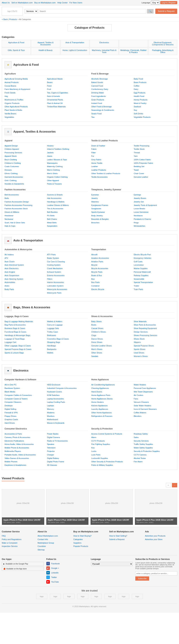 The height and width of the screenshot is (644, 179). What do you see at coordinates (25, 268) in the screenshot?
I see `item-auto-electronics: Auto Electronics` at bounding box center [25, 268].